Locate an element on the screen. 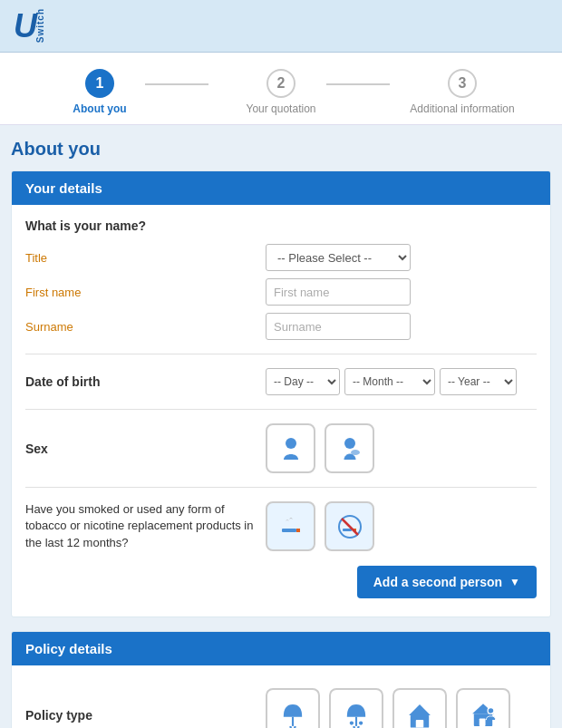  umbrella-icon is located at coordinates (293, 714).